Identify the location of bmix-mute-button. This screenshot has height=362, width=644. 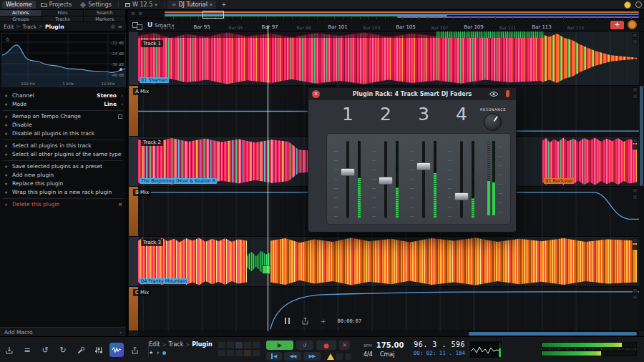
(635, 190).